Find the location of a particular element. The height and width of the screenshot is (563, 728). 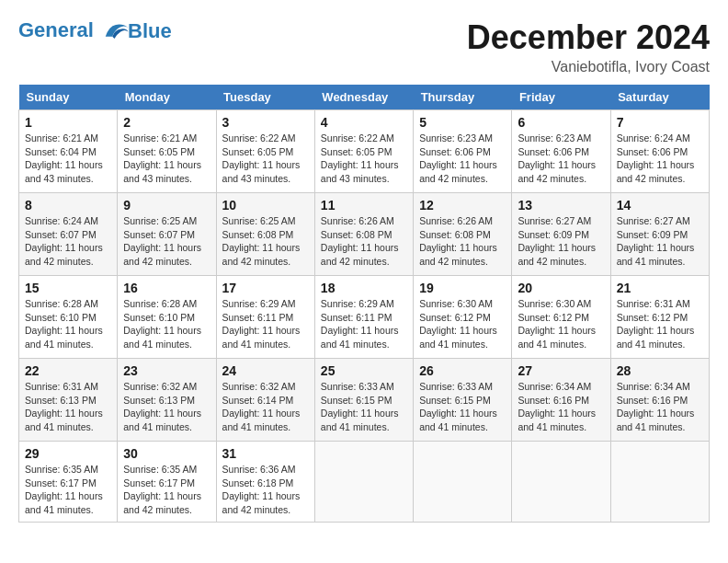

table-row: 23Sunrise: 6:32 AMSunset: 6:13 PMDayligh… is located at coordinates (167, 400).